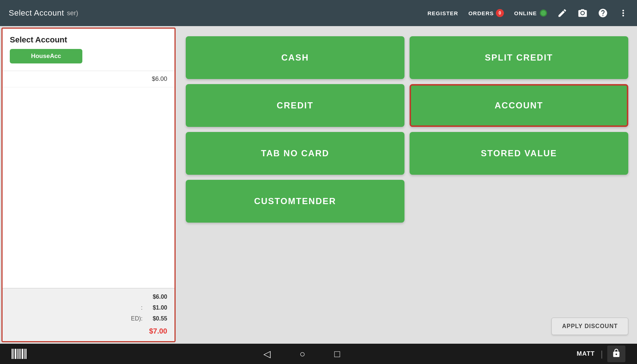  What do you see at coordinates (623, 13) in the screenshot?
I see `more-icon` at bounding box center [623, 13].